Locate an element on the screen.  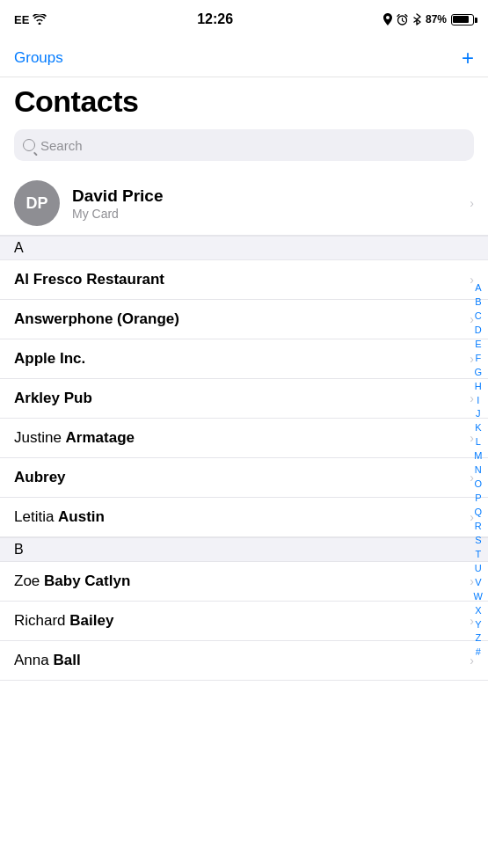
battery-fill is located at coordinates (461, 19).